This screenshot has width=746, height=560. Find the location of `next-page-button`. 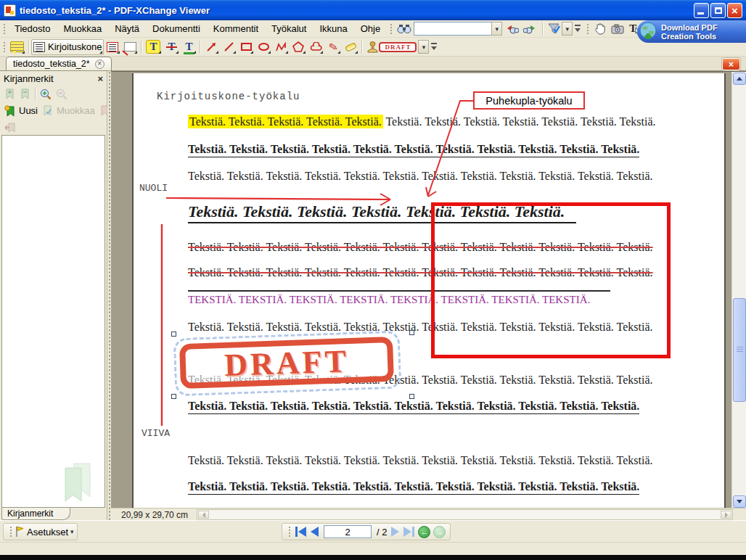

next-page-button is located at coordinates (395, 532).